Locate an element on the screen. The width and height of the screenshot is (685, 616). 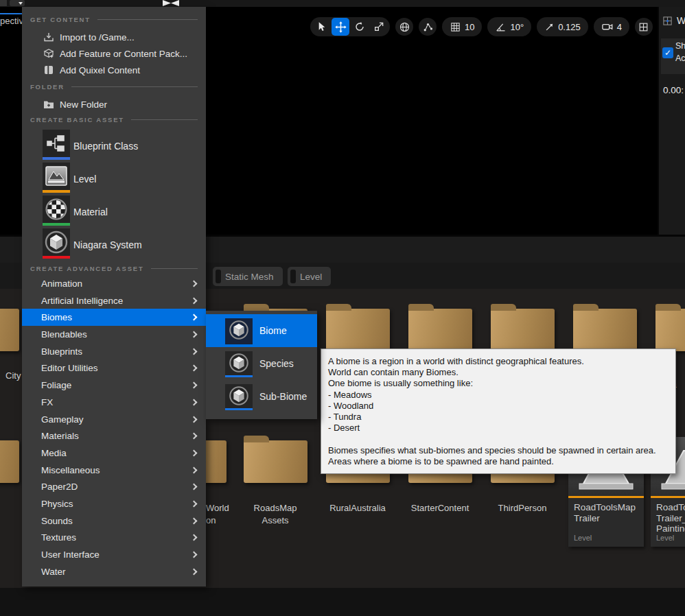
filter-chip-level: Level is located at coordinates (309, 276).